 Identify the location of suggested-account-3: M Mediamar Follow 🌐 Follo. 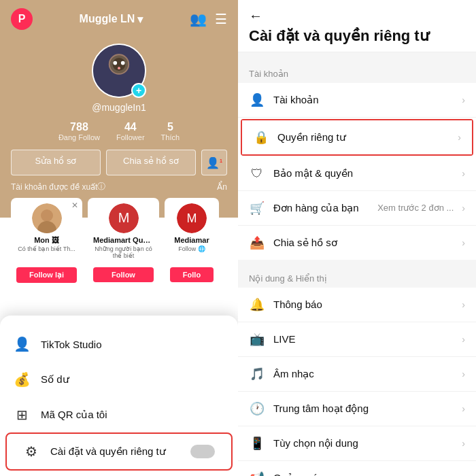
(192, 243).